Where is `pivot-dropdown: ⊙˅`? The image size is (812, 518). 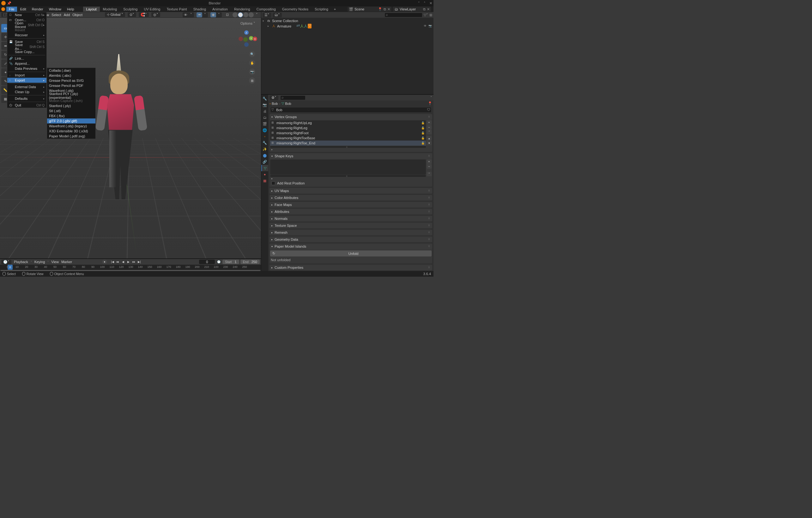 pivot-dropdown: ⊙˅ is located at coordinates (132, 15).